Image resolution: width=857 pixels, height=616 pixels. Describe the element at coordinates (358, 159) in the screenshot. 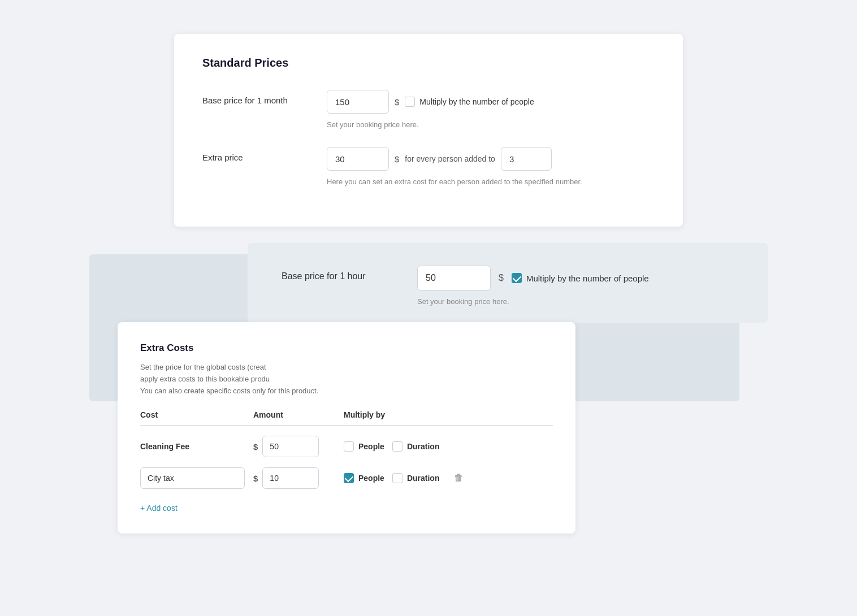

I see `extra-price-input` at that location.